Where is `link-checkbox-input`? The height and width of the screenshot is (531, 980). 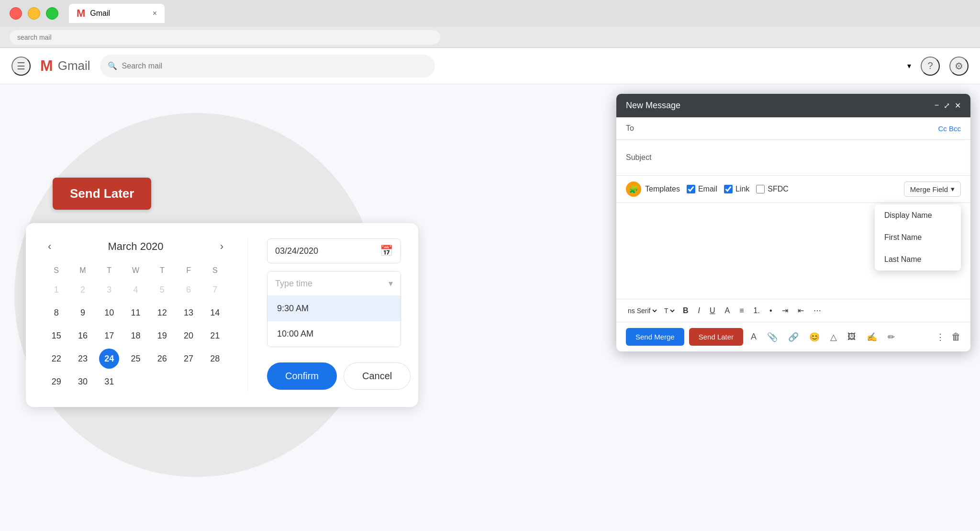 link-checkbox-input is located at coordinates (728, 189).